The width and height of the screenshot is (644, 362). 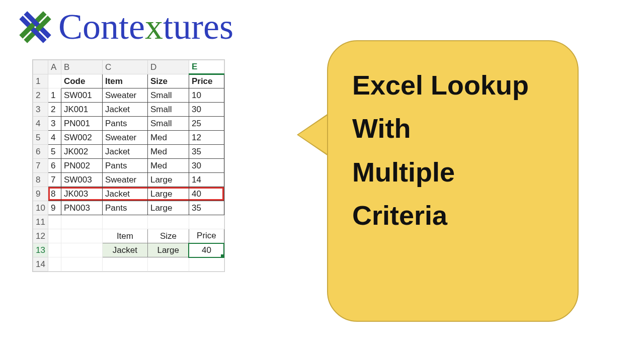 I want to click on table-row: 2 1 SW001 Sweater Small 10, so click(x=129, y=96).